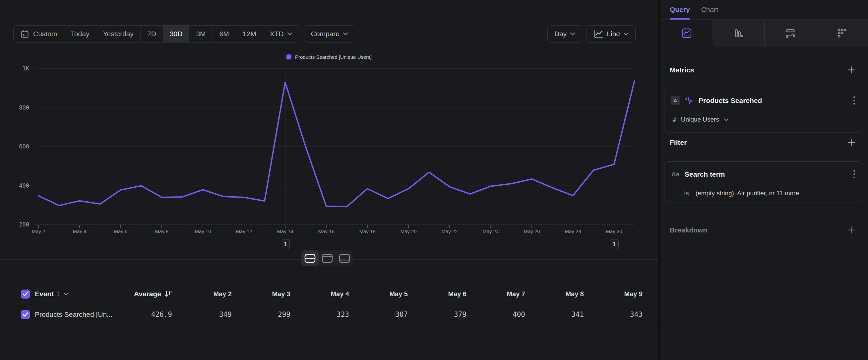 The width and height of the screenshot is (868, 360). Describe the element at coordinates (168, 294) in the screenshot. I see `sort-descending-icon` at that location.